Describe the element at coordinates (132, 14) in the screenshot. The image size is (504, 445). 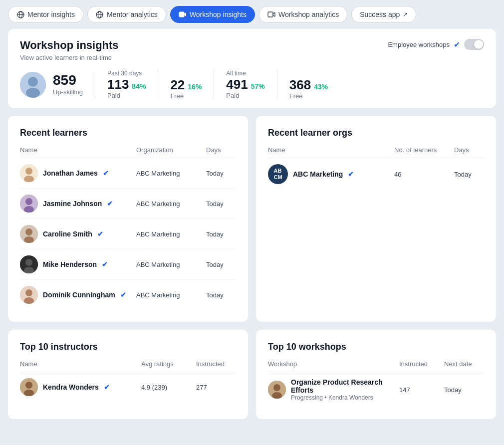
I see `tab-mentor-analytics-label: Mentor analytics` at that location.